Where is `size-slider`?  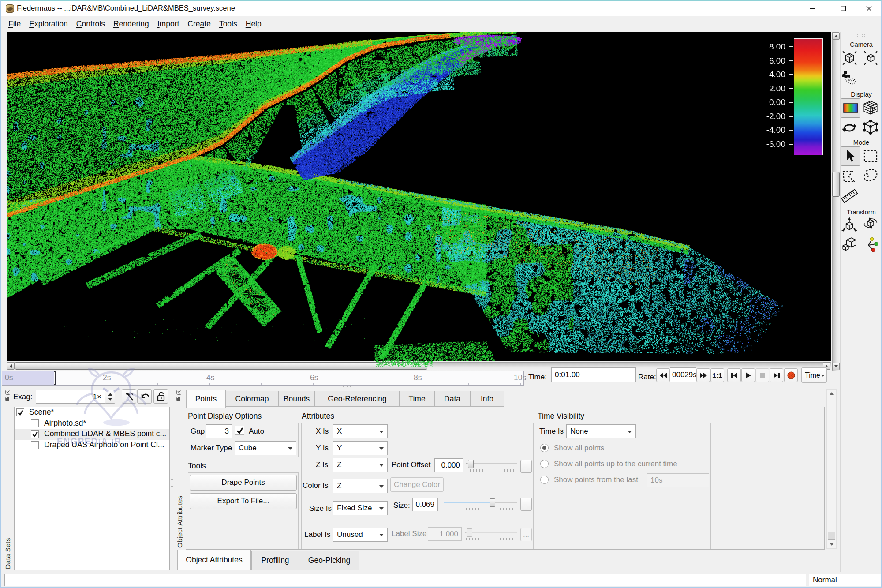 size-slider is located at coordinates (481, 505).